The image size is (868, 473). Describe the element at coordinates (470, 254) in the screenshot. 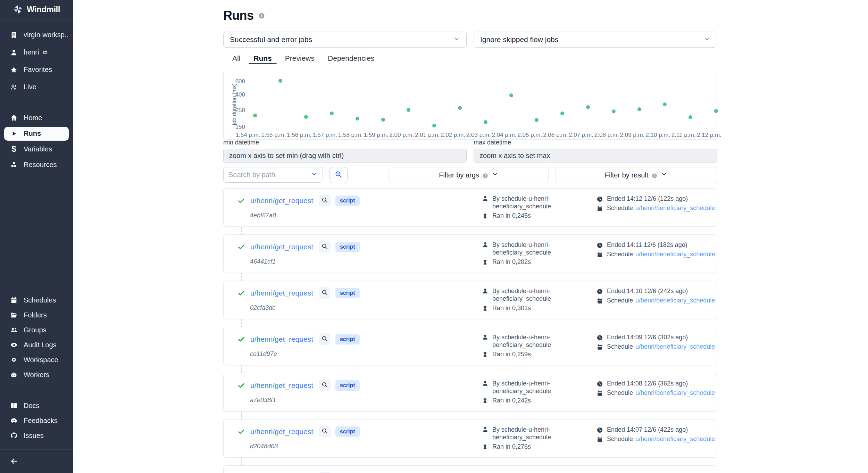

I see `run-row: u/henri/get_request script 46441cf1 By s…` at that location.